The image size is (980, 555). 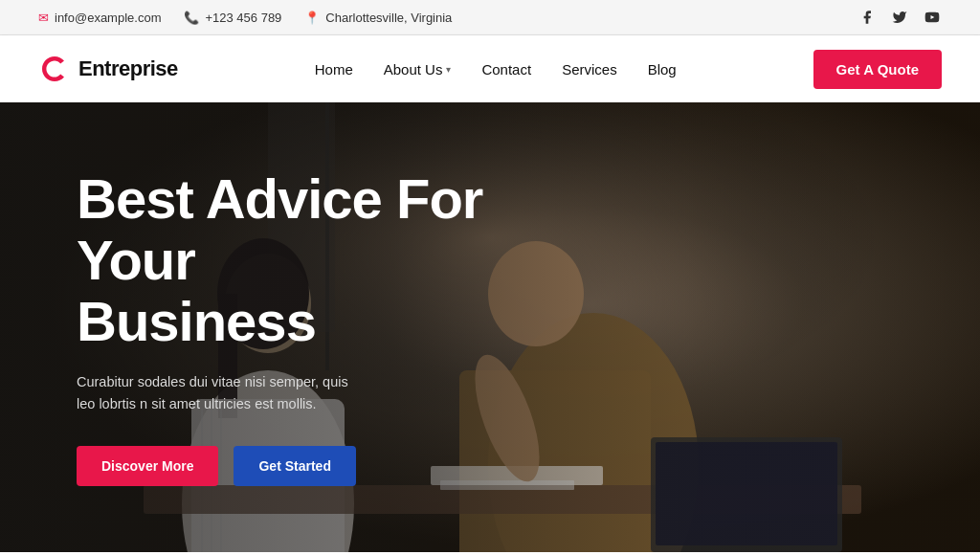 What do you see at coordinates (295, 466) in the screenshot?
I see `get-started-button: Get Started` at bounding box center [295, 466].